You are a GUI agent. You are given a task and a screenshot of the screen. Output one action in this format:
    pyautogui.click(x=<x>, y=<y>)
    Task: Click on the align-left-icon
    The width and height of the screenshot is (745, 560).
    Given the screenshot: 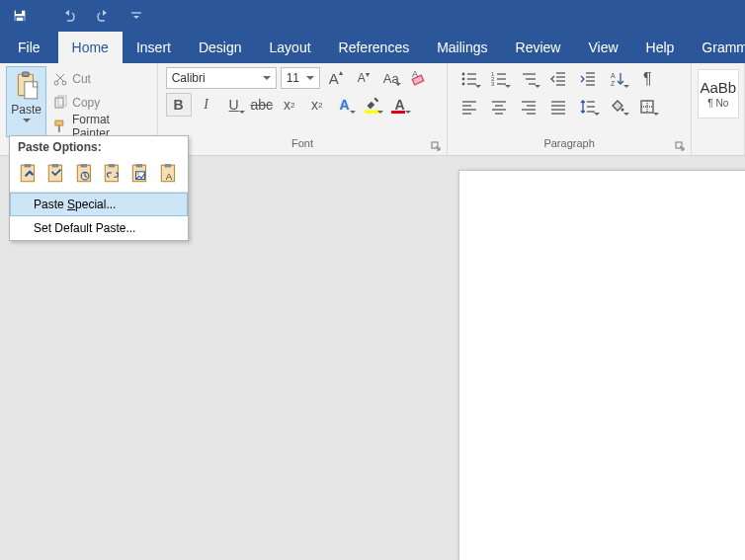 What is the action you would take?
    pyautogui.click(x=469, y=107)
    